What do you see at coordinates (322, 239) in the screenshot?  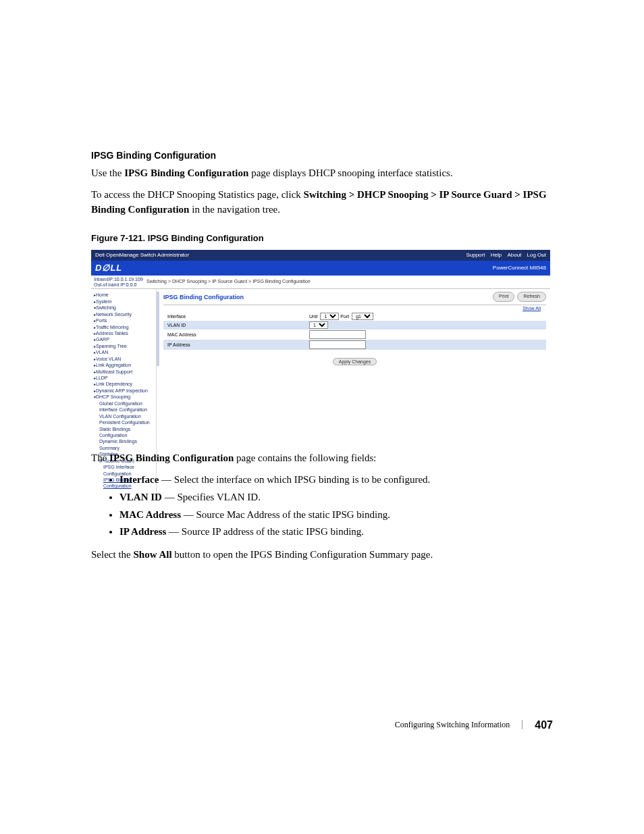 I see `figure-caption: Figure 7-121. IPSG Binding Configuration` at bounding box center [322, 239].